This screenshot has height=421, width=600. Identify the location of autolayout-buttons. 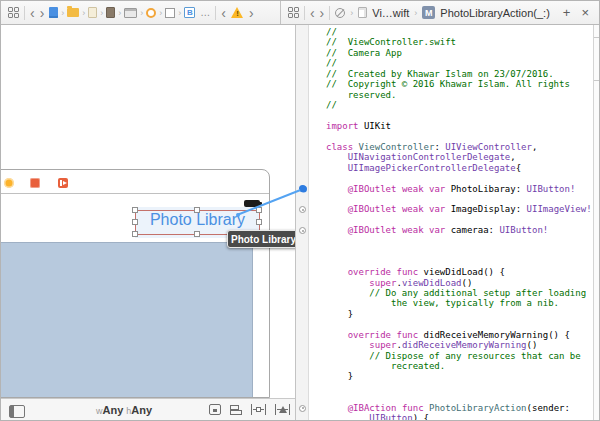
(250, 410).